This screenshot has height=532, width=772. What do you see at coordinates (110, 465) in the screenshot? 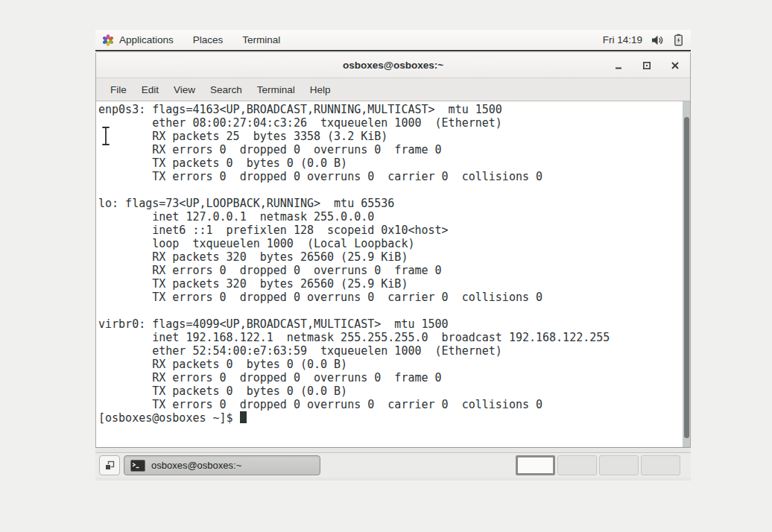
I see `show-desktop-button` at bounding box center [110, 465].